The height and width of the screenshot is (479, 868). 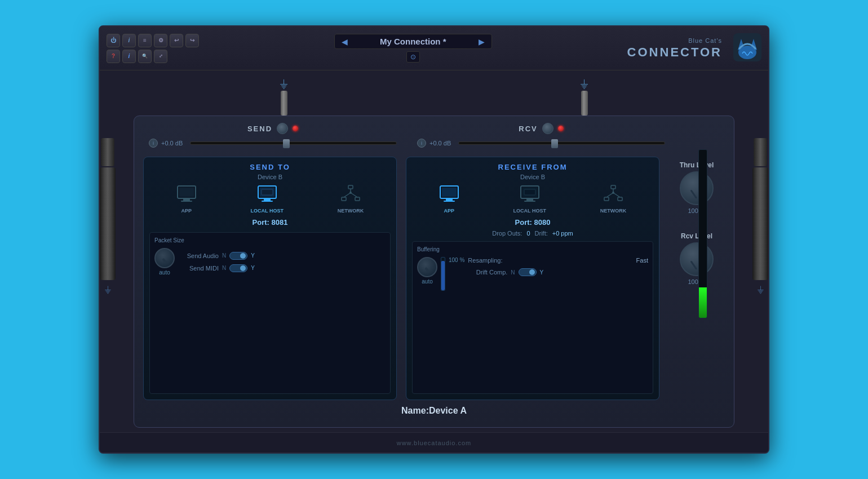 I want to click on rcv-toggles: Resampling: Fast Drift Comp. N Y, so click(x=558, y=267).